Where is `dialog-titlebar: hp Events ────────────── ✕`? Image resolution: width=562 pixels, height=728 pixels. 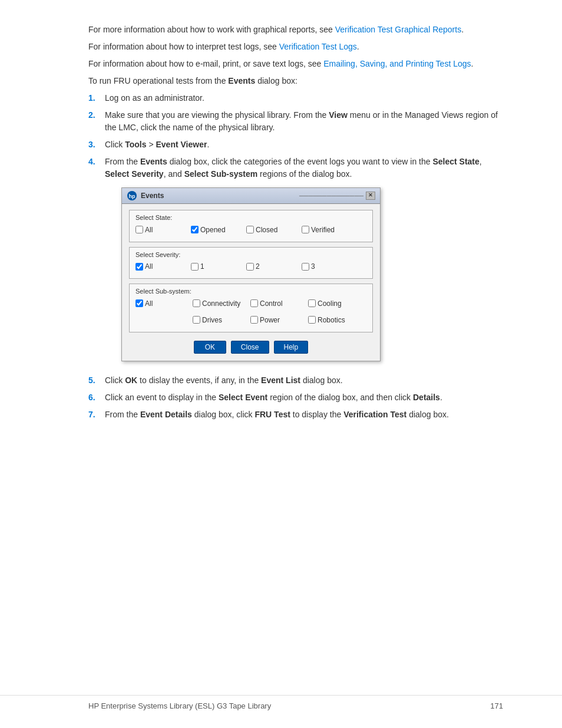
dialog-titlebar: hp Events ────────────── ✕ is located at coordinates (251, 196).